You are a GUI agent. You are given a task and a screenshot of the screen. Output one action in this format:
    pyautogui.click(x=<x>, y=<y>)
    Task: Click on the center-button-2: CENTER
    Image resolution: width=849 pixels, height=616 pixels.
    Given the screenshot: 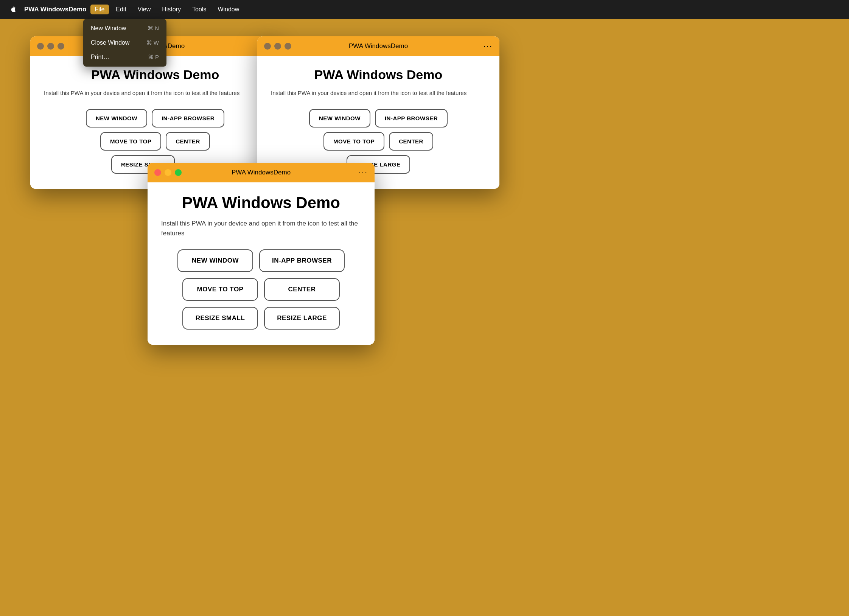 What is the action you would take?
    pyautogui.click(x=411, y=142)
    